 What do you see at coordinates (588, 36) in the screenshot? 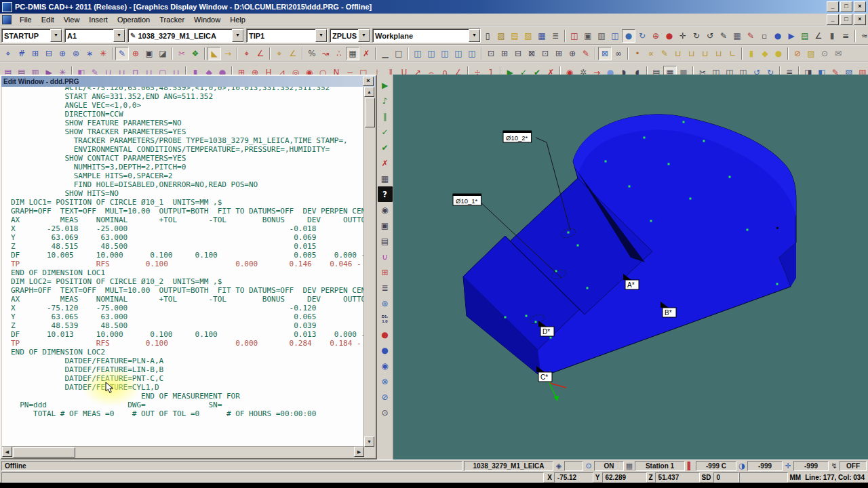
I see `display-mode-icon: ▣` at bounding box center [588, 36].